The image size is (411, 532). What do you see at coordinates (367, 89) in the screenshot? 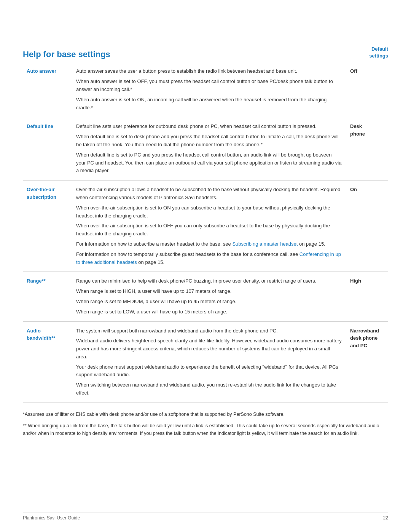
I see `setting-default: Off` at bounding box center [367, 89].